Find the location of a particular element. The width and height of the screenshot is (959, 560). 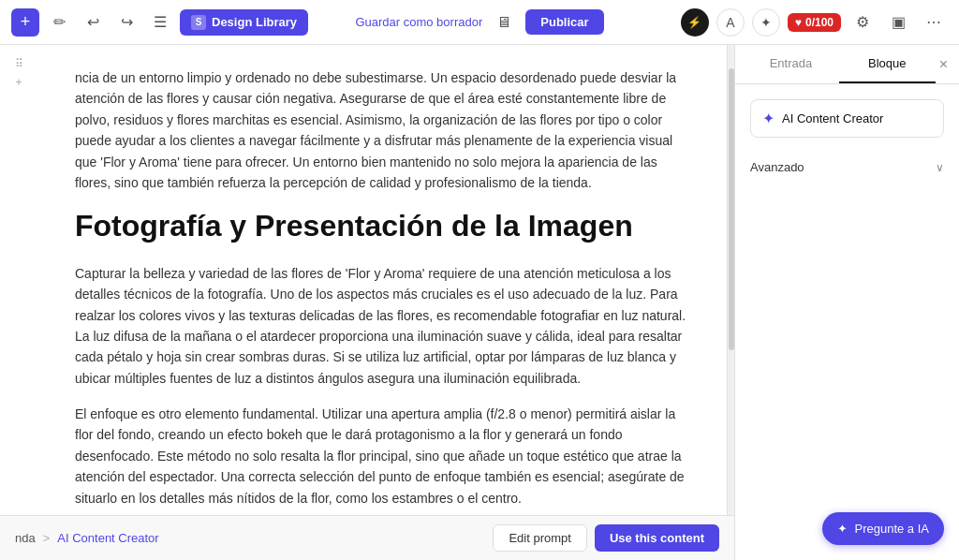

topbar: + ✏ ↩ ↪ ☰ S Design Library Guardar como … is located at coordinates (480, 22).